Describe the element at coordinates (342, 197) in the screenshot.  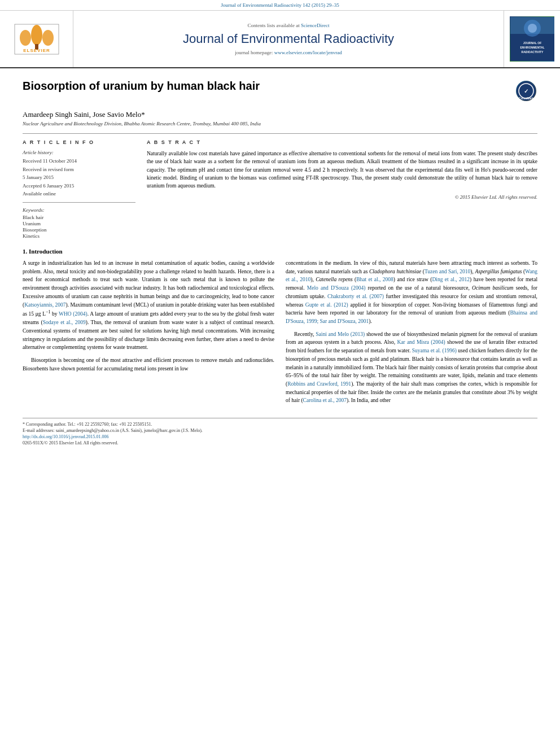
I see `abstract-copyright: © 2015 Elsevier Ltd. All rights reserved…` at that location.